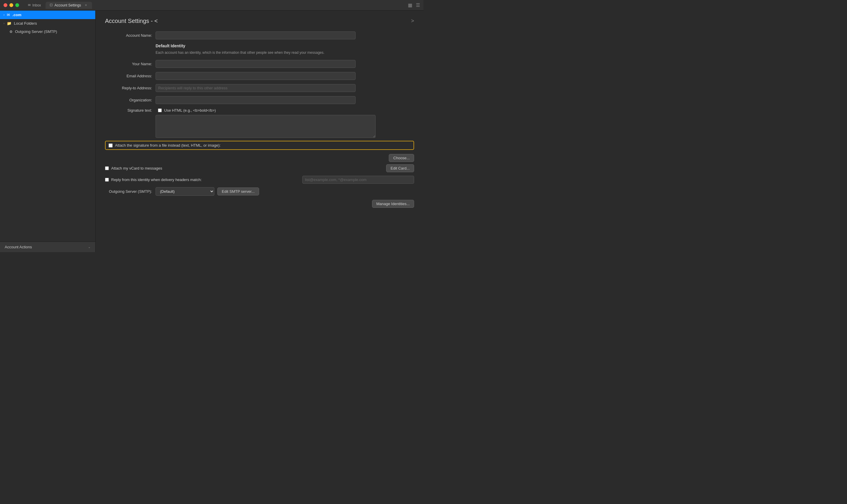  I want to click on sidebar-email-label: .com, so click(17, 15).